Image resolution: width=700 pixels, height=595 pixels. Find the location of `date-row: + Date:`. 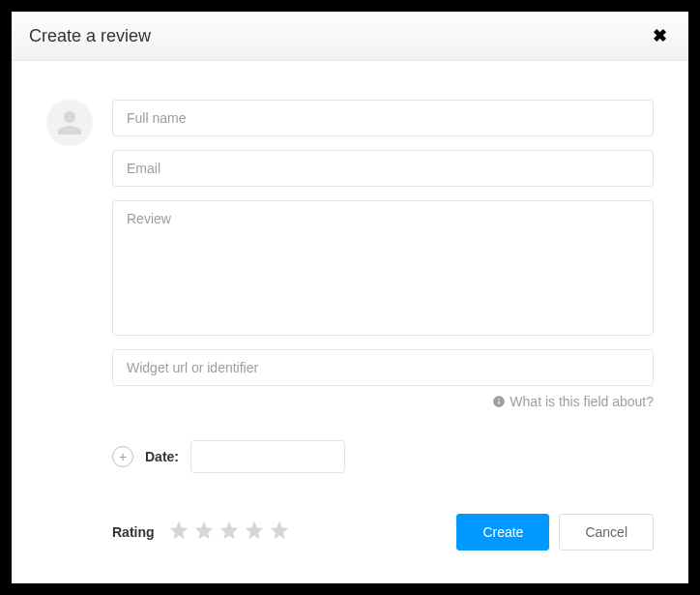

date-row: + Date: is located at coordinates (383, 448).